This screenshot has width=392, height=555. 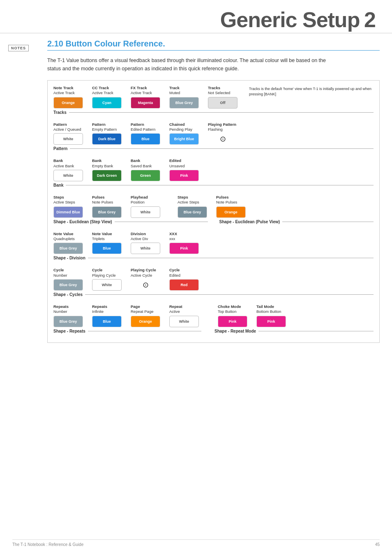 I want to click on color-cycle-playing: White, so click(x=107, y=285).